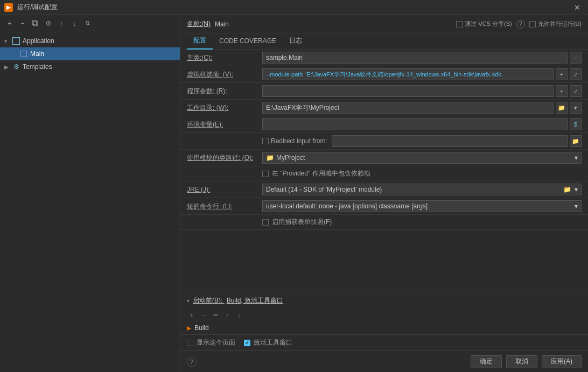 The height and width of the screenshot is (372, 588). What do you see at coordinates (8, 67) in the screenshot?
I see `templates-arrow: ▶` at bounding box center [8, 67].